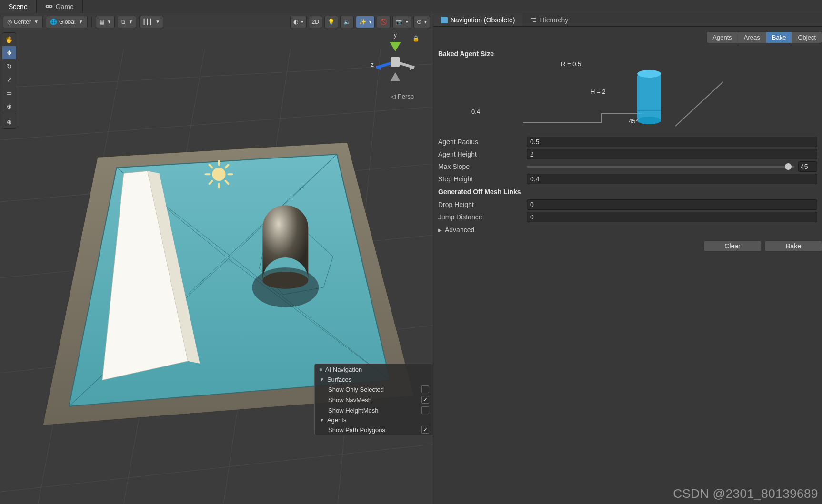 This screenshot has height=504, width=822. I want to click on slider-knob, so click(788, 167).